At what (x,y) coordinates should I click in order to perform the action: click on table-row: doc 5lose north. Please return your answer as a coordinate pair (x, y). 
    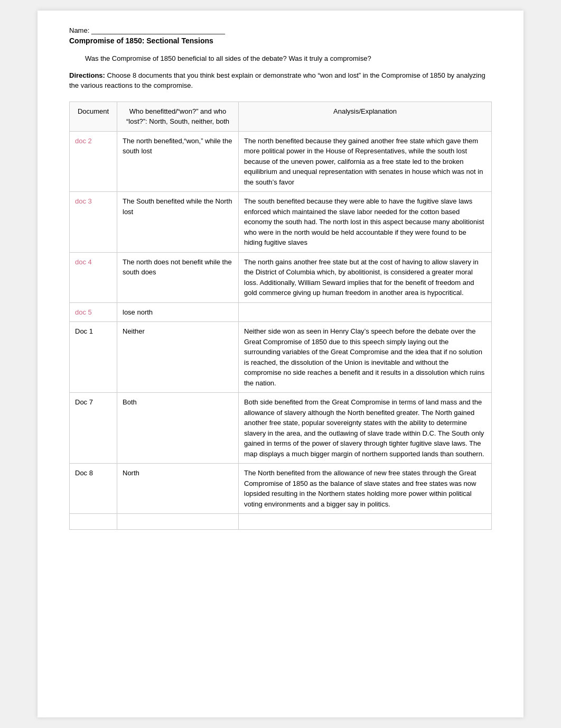
    Looking at the image, I should click on (281, 312).